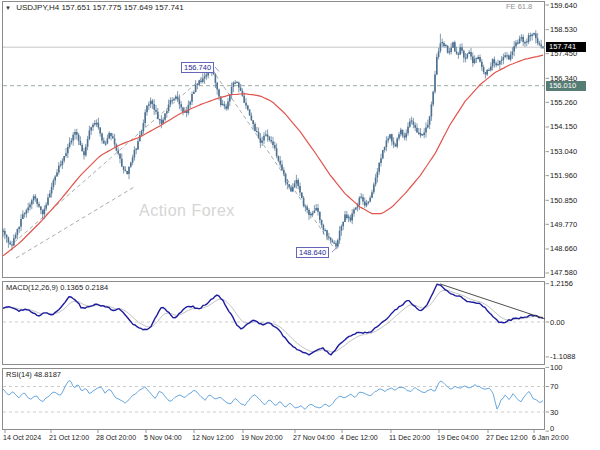 Image resolution: width=600 pixels, height=450 pixels. Describe the element at coordinates (163, 438) in the screenshot. I see `time-axis-label: 5 Nov 04:00` at that location.